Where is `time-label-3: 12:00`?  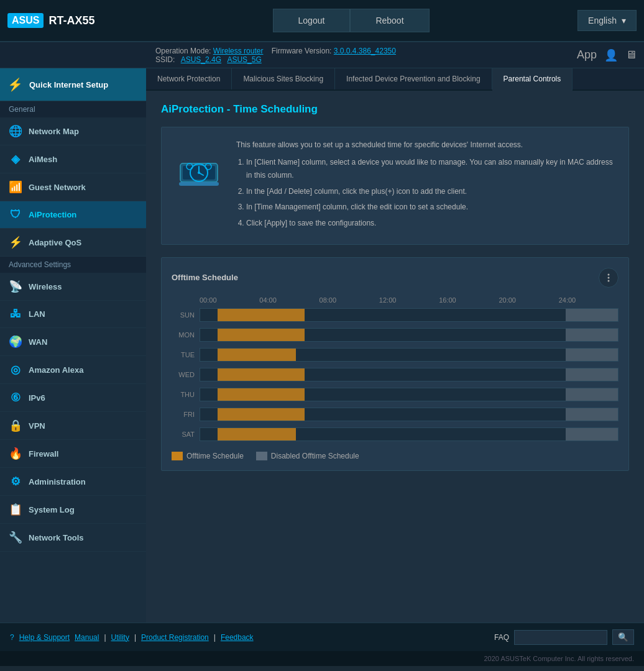 time-label-3: 12:00 is located at coordinates (409, 300).